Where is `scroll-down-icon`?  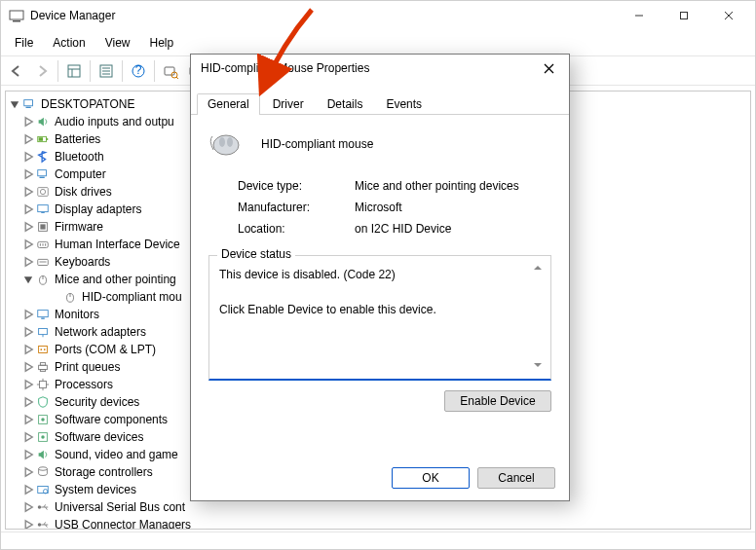
scroll-down-icon is located at coordinates (541, 366).